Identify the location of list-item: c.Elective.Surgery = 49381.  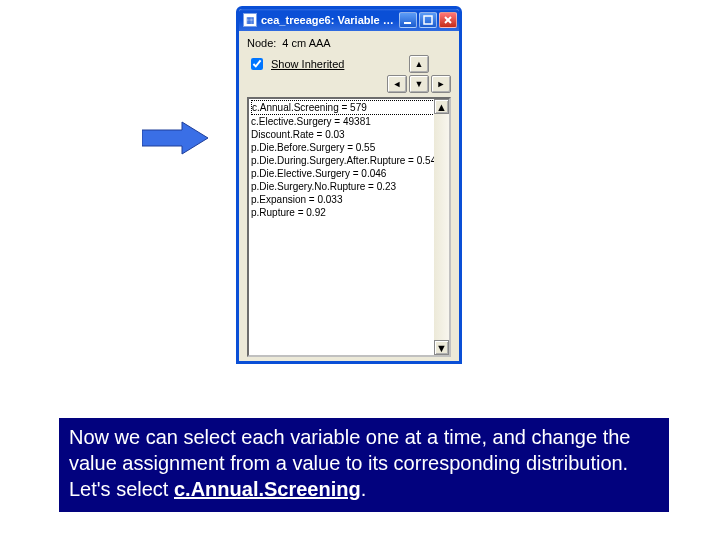
(349, 122).